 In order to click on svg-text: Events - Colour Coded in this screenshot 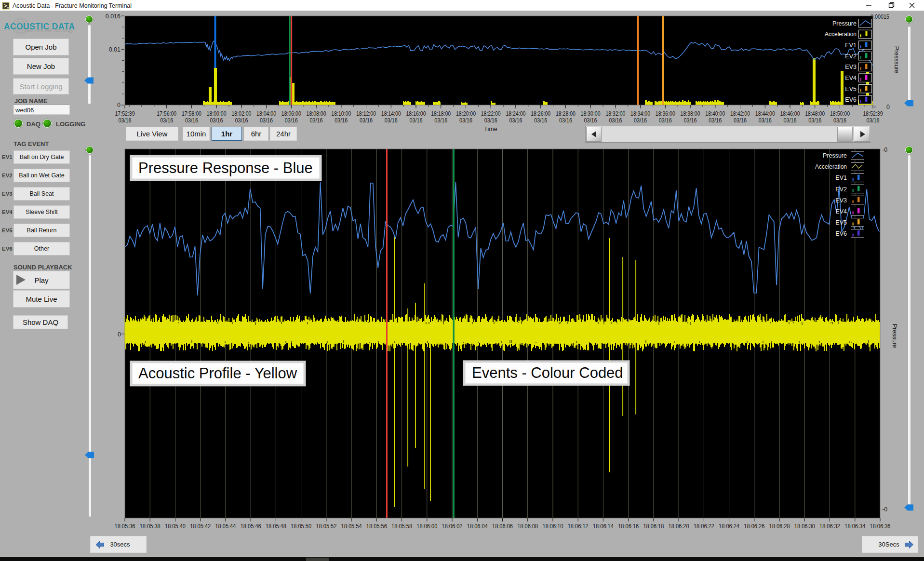, I will do `click(548, 373)`.